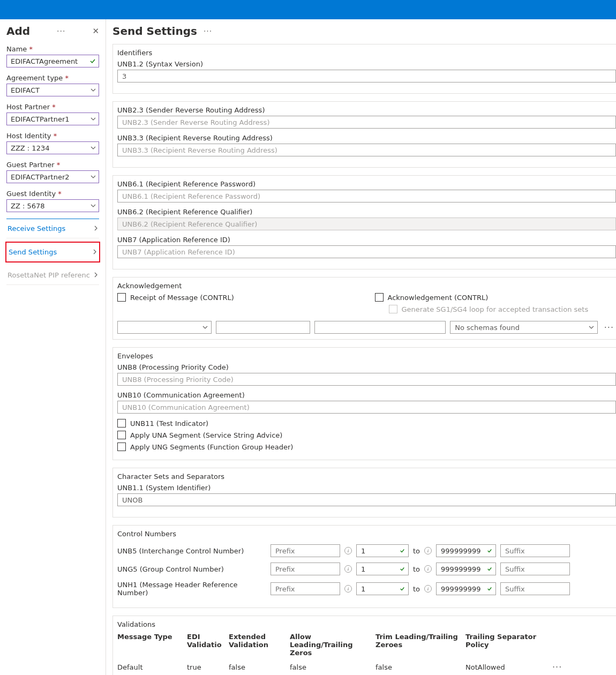 This screenshot has height=675, width=616. I want to click on ung-checkbox, so click(122, 447).